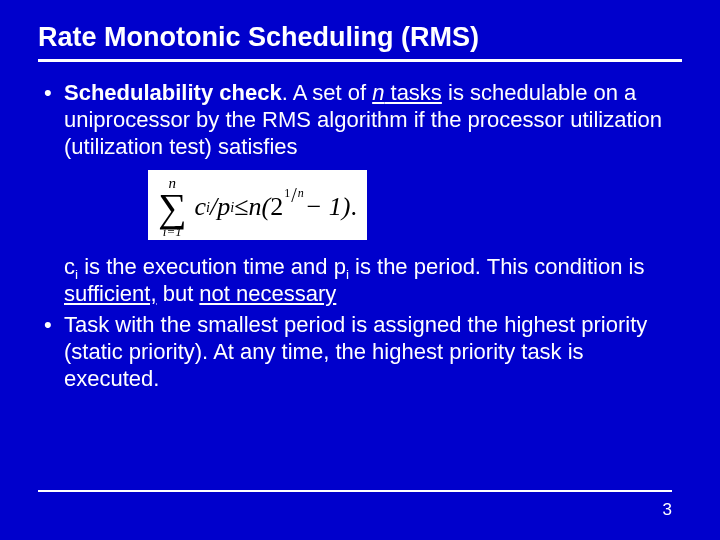 The image size is (720, 540). What do you see at coordinates (373, 352) in the screenshot?
I see `bullet-text-2: Task with the smallest period is assigne…` at bounding box center [373, 352].